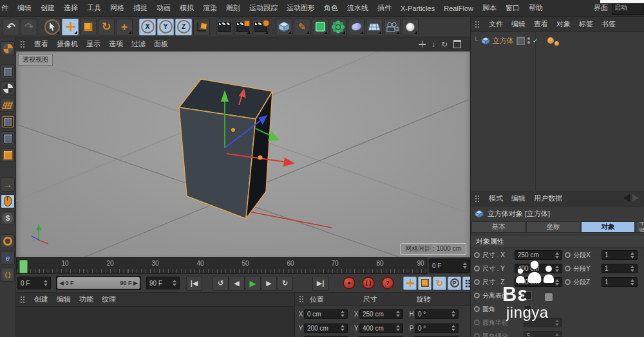 The image size is (644, 337). I want to click on menu-mesh: 网格, so click(117, 8).